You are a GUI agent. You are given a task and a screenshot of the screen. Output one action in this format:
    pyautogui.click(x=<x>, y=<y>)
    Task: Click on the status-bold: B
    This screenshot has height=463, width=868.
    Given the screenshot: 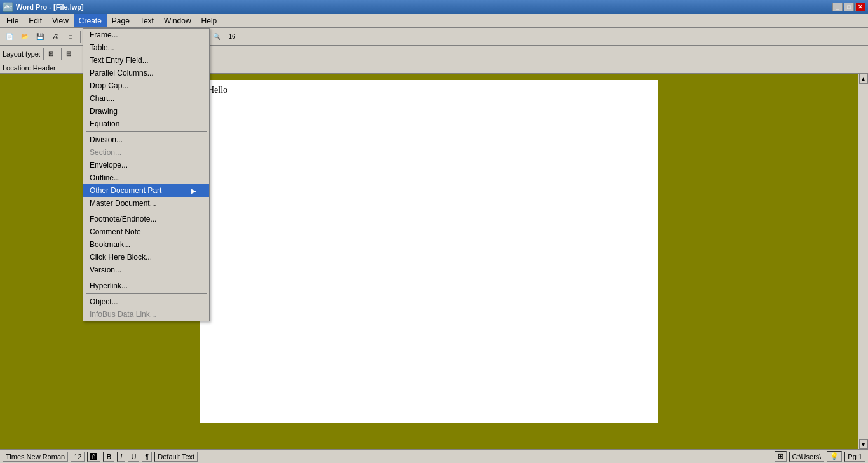 What is the action you would take?
    pyautogui.click(x=109, y=457)
    